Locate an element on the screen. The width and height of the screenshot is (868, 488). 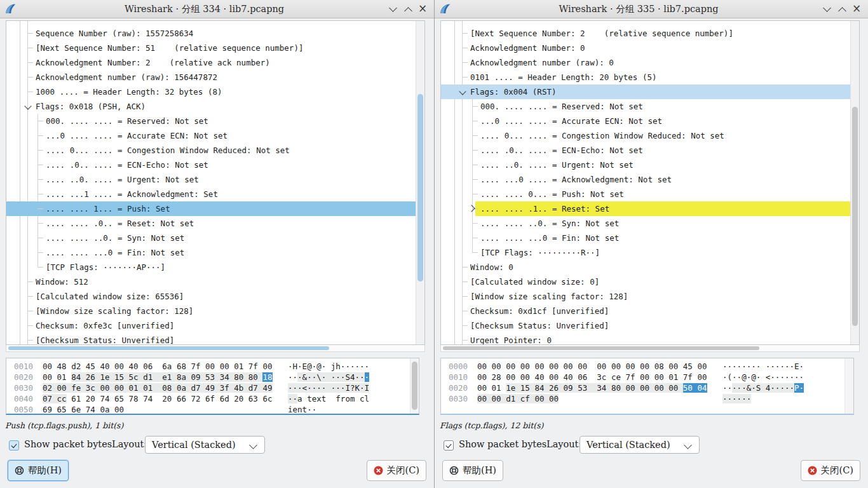
hex-bytes: 00 48 d2 45 40 00 40 06 6a 68 7f 00 00 0… is located at coordinates (159, 366).